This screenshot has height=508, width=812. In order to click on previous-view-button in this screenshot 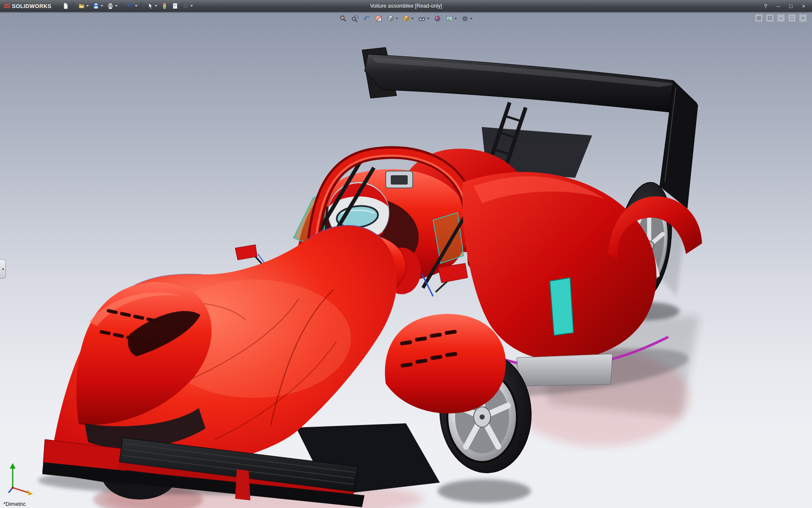, I will do `click(367, 19)`.